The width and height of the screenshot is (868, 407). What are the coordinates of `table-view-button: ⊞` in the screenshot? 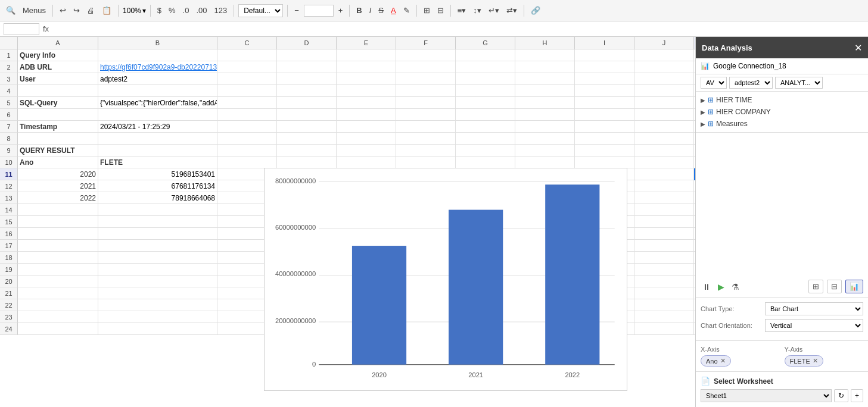 It's located at (816, 287).